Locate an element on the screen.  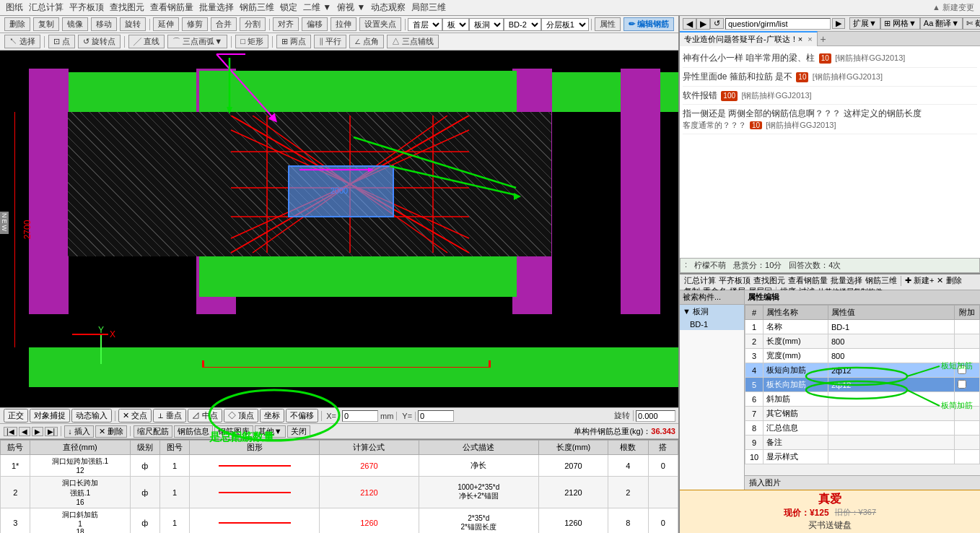
arc-tool-btn: ⌒ 三点画弧▼ is located at coordinates (198, 42).